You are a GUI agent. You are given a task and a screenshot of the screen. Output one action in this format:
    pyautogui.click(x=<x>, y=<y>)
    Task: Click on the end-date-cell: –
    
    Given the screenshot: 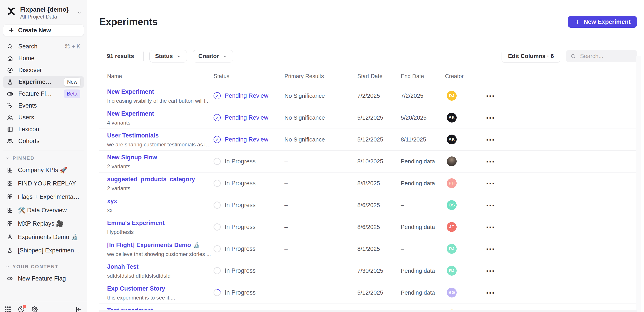 What is the action you would take?
    pyautogui.click(x=423, y=249)
    